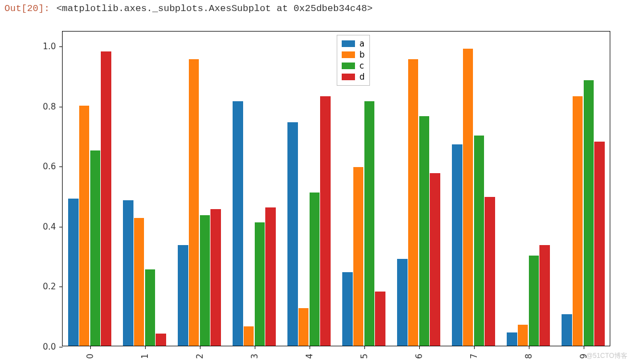 This screenshot has width=633, height=364. I want to click on legend-label: c, so click(362, 66).